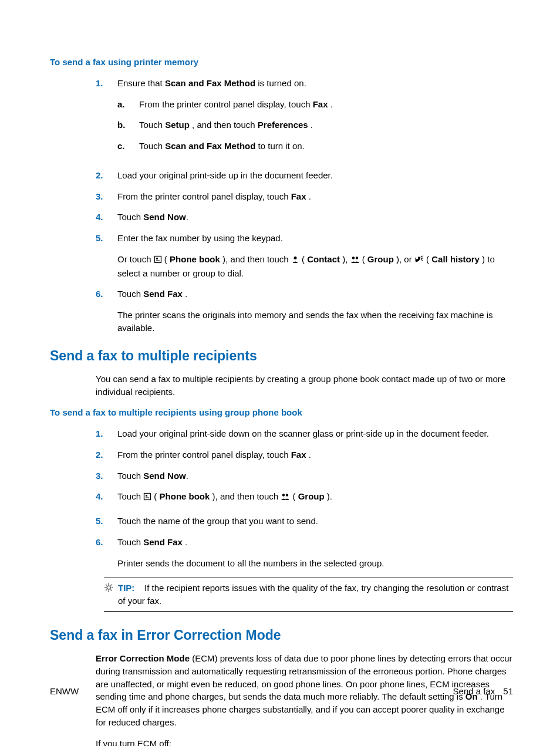 The width and height of the screenshot is (560, 746). What do you see at coordinates (279, 146) in the screenshot?
I see `text: to turn it on.` at bounding box center [279, 146].